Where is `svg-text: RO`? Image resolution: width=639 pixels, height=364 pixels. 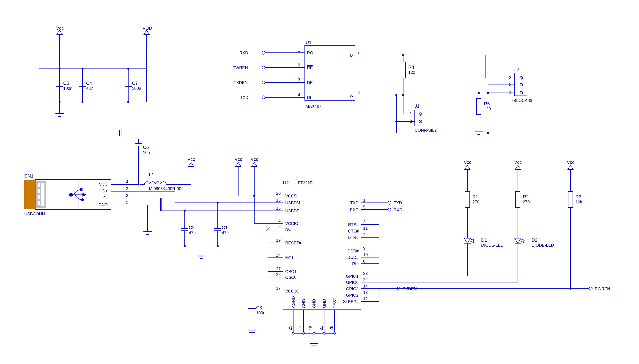
svg-text: RO is located at coordinates (310, 53).